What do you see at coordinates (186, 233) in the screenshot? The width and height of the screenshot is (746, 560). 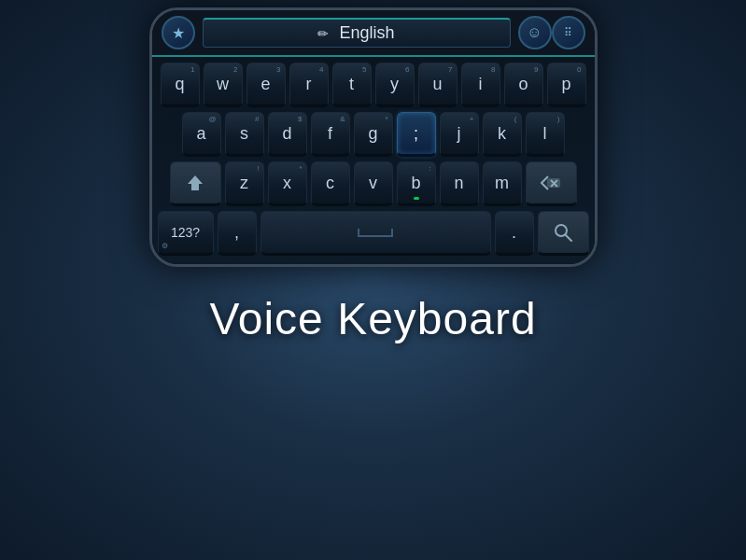 I see `numbers-key: ⚙ 123?` at bounding box center [186, 233].